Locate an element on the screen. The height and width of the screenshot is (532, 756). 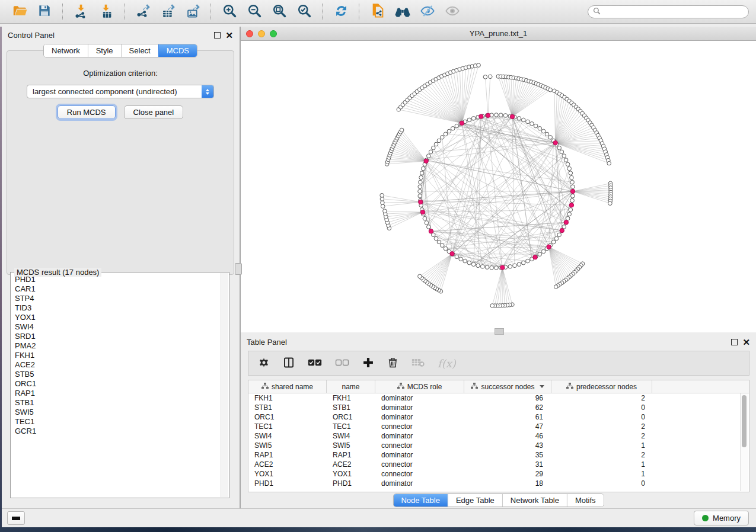
mcds-result-item: YOX1 is located at coordinates (117, 318).